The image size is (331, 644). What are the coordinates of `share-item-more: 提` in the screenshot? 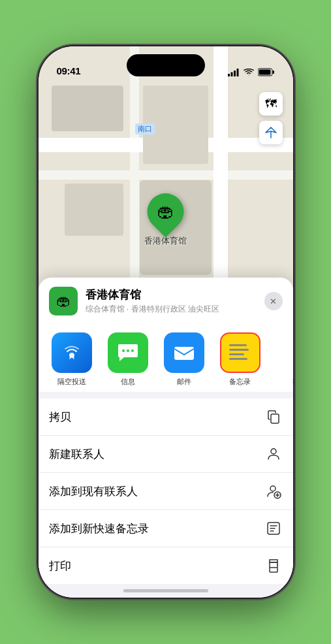 It's located at (283, 359).